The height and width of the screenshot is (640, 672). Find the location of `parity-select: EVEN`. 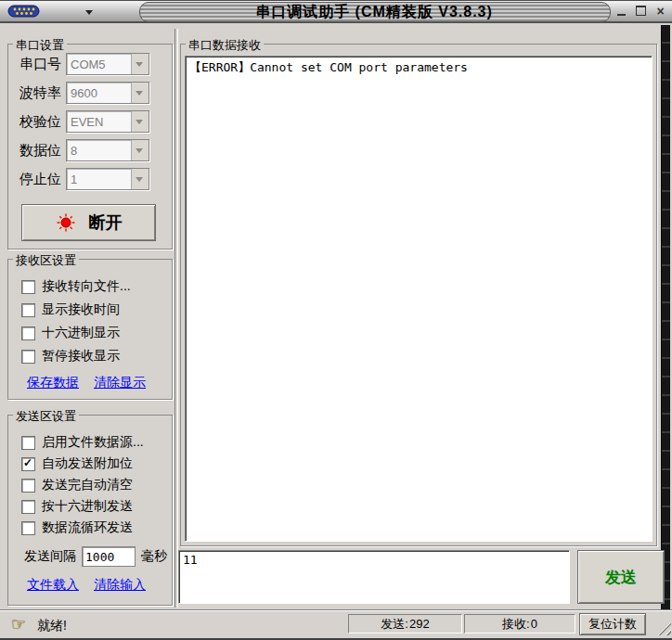

parity-select: EVEN is located at coordinates (108, 122).